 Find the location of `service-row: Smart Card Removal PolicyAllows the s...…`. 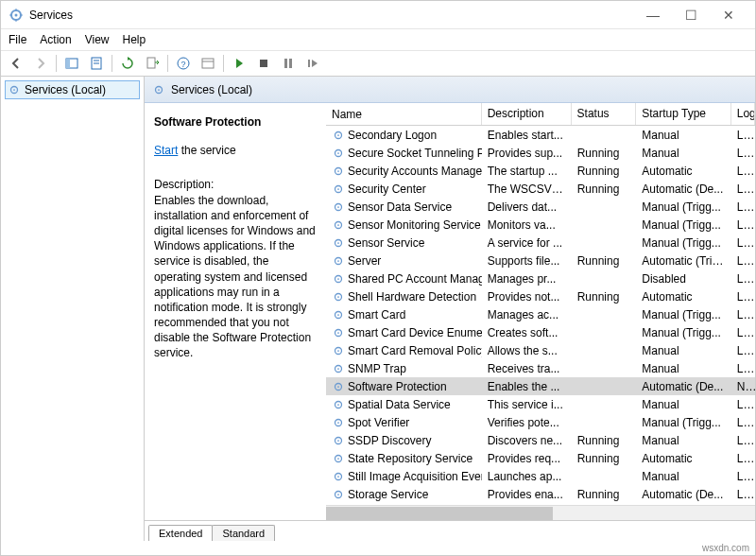

service-row: Smart Card Removal PolicyAllows the s...… is located at coordinates (541, 350).